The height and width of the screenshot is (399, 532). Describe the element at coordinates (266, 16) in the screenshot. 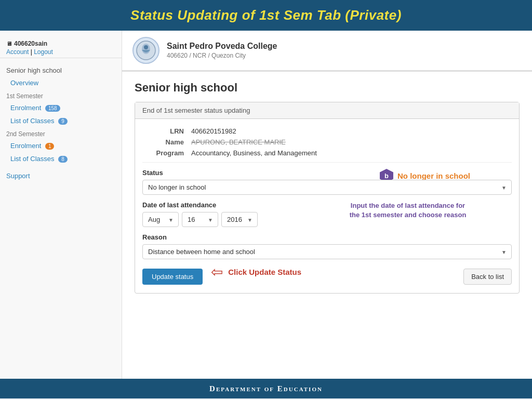

I see `top-banner: Status Updating of 1st Sem Tab (Private)` at that location.